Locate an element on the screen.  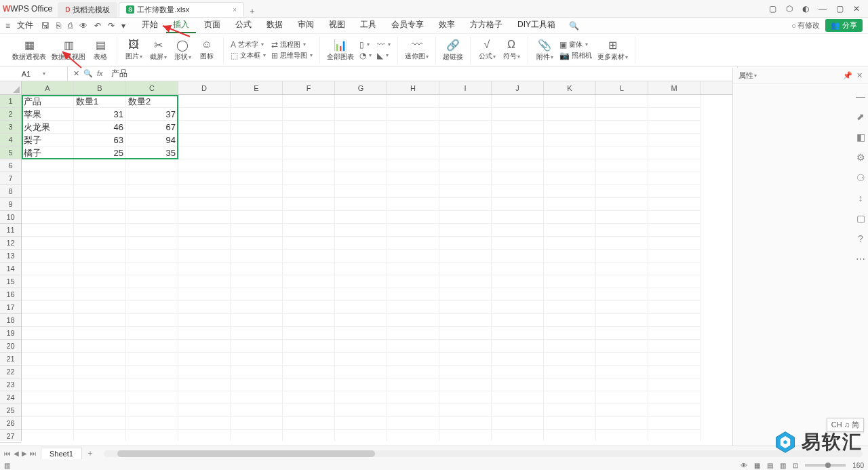
cell: 63 is located at coordinates (100, 140).